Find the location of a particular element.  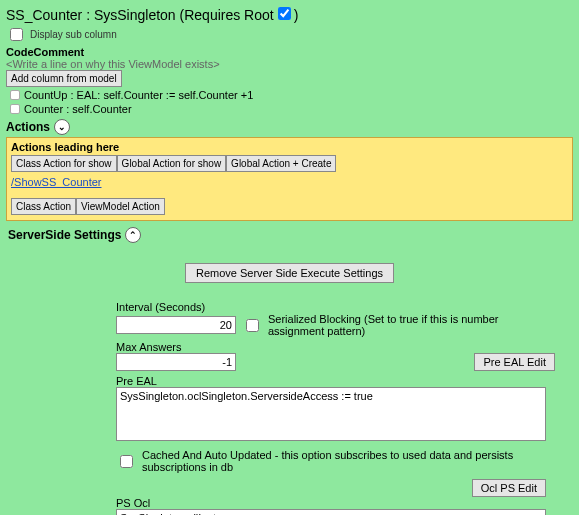

show-ss-counter-link: /ShowSS_Counter is located at coordinates (56, 182).